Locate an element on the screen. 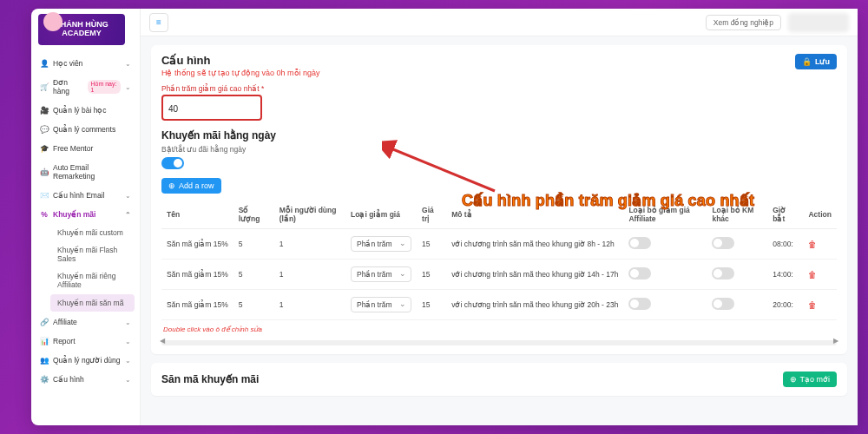  add-row-button: ⊕ Add a row is located at coordinates (191, 186).